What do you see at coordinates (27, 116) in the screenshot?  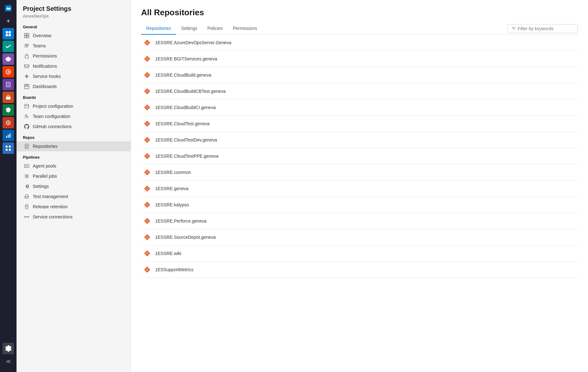 I see `team-config-icon` at bounding box center [27, 116].